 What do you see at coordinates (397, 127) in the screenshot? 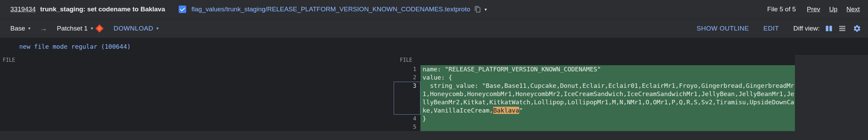
I see `diff-line-row: 5` at bounding box center [397, 127].